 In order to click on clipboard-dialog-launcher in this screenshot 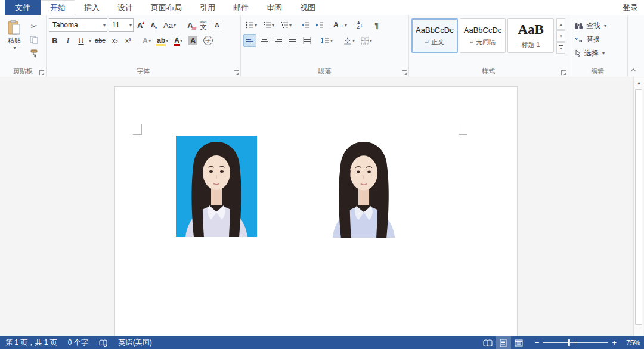, I will do `click(42, 73)`.